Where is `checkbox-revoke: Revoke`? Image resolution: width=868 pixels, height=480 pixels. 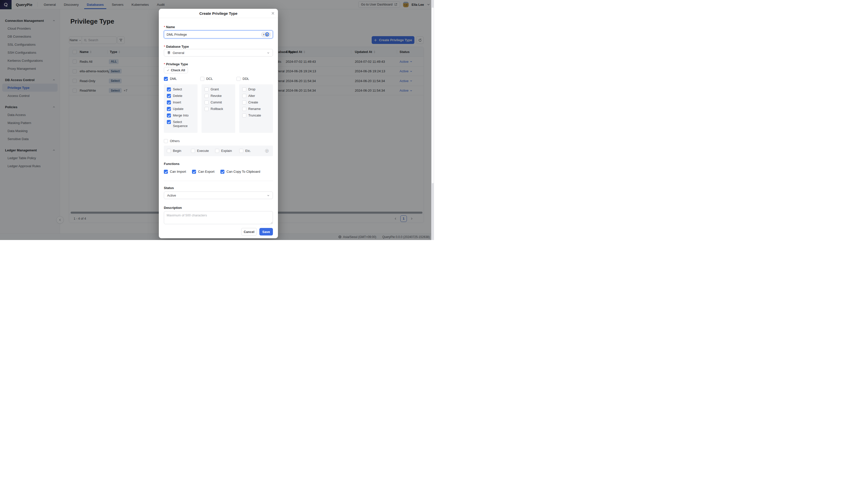 checkbox-revoke: Revoke is located at coordinates (218, 96).